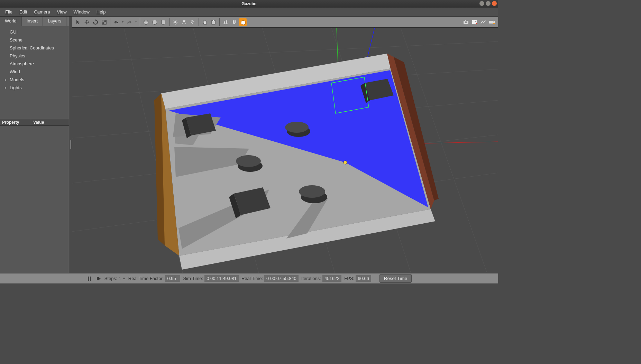  Describe the element at coordinates (252, 279) in the screenshot. I see `realtime-label: Real Time:` at that location.